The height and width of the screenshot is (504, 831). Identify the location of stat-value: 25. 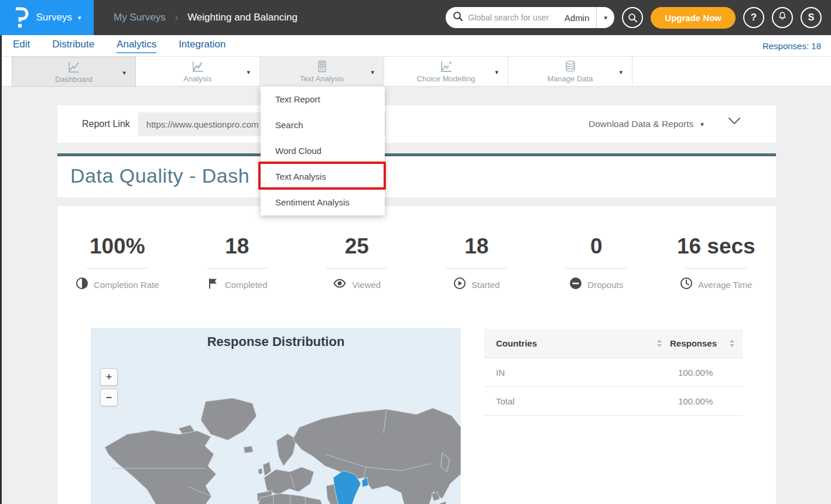
(357, 246).